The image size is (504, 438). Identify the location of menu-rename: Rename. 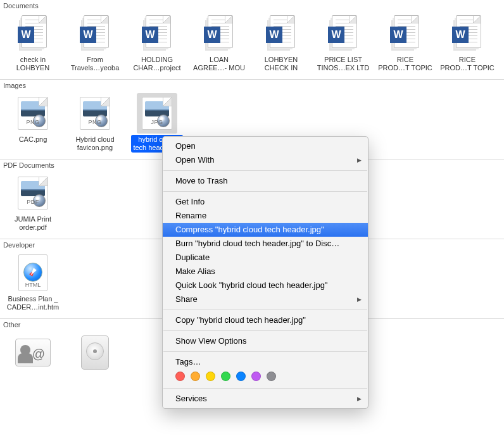
(265, 216).